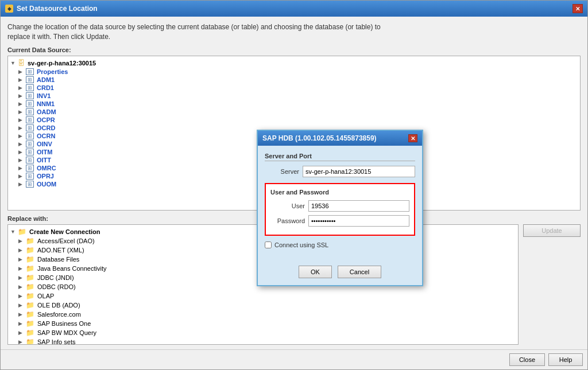  I want to click on user-label: User, so click(288, 206).